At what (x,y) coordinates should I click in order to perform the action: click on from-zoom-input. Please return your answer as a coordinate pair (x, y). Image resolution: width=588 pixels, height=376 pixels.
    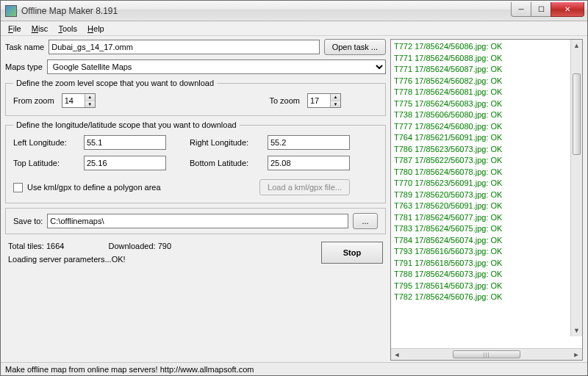
    Looking at the image, I should click on (74, 101).